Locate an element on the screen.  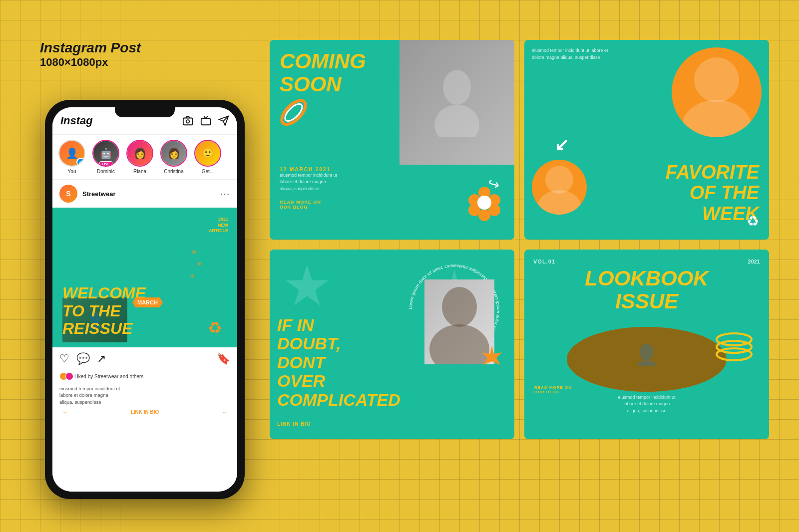
feed-post: S Streetwear ⋯ 2021NEWARTICLE ✳ ✳ ✳ 👤 MA… is located at coordinates (145, 335).